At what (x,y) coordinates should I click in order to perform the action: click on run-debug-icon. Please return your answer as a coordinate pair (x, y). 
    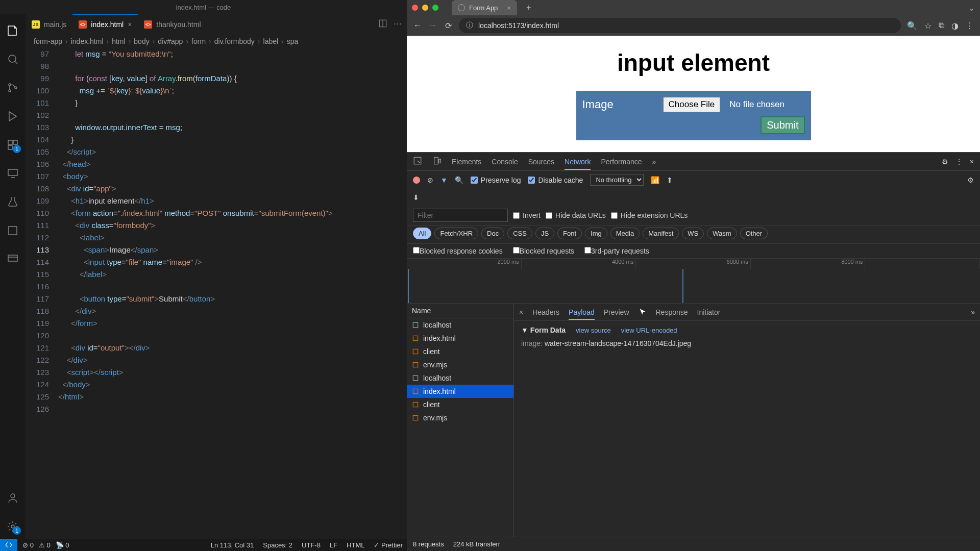
    Looking at the image, I should click on (13, 116).